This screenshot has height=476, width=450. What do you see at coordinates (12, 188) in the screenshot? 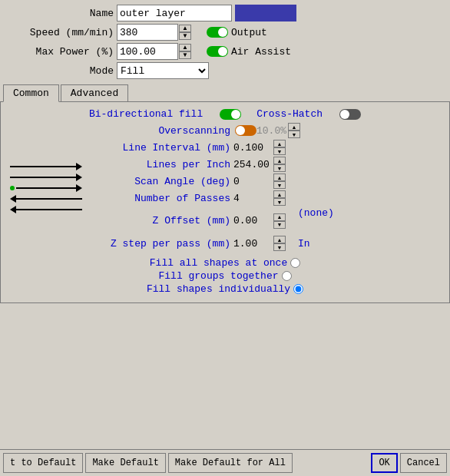
I see `arrow-dot` at bounding box center [12, 188].